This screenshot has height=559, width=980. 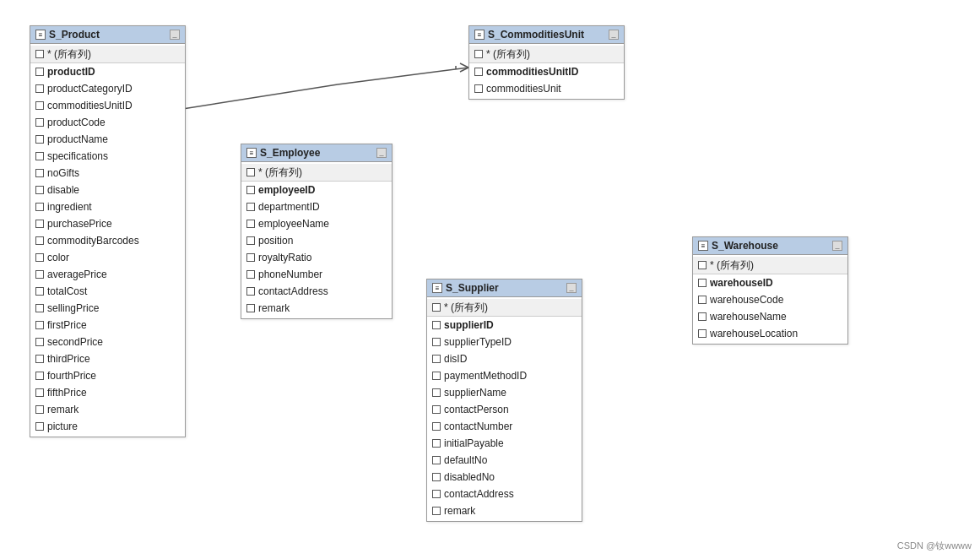 What do you see at coordinates (108, 241) in the screenshot?
I see `table-row: commodityBarcodes` at bounding box center [108, 241].